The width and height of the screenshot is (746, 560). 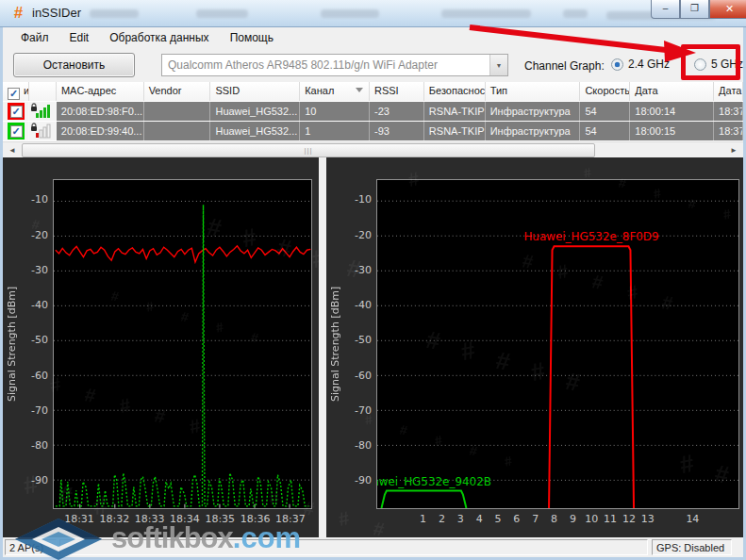 What do you see at coordinates (591, 377) in the screenshot?
I see `network-shape-Huawei_HG532e_8F0D9` at bounding box center [591, 377].